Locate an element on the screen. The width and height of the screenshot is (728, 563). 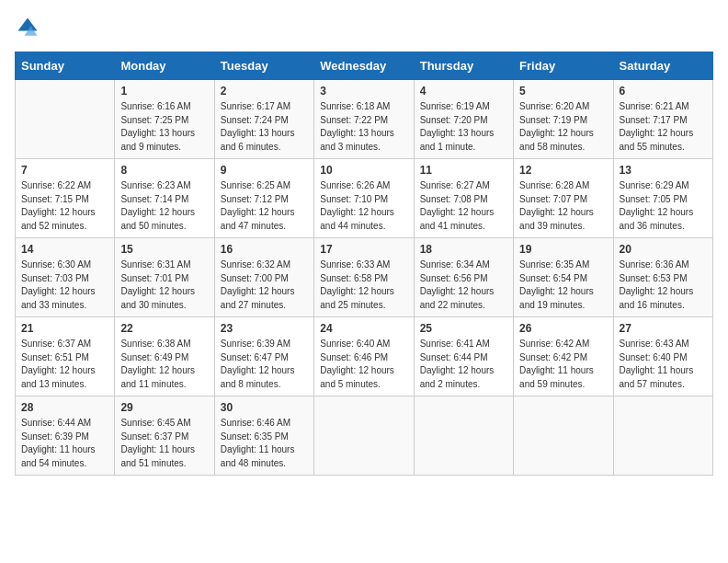
calendar-cell: 23Sunrise: 6:39 AM Sunset: 6:47 PM Dayli… is located at coordinates (264, 357).